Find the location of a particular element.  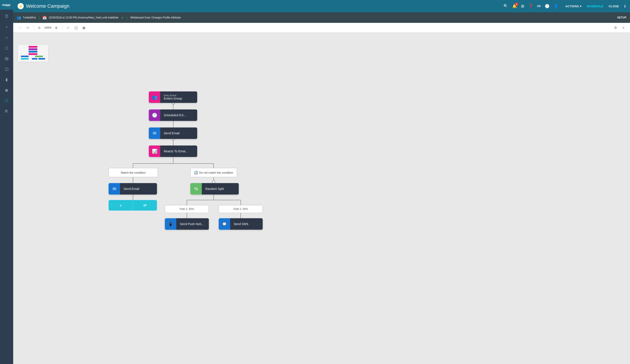

sidebar-item-messages: ◻ is located at coordinates (6, 48).